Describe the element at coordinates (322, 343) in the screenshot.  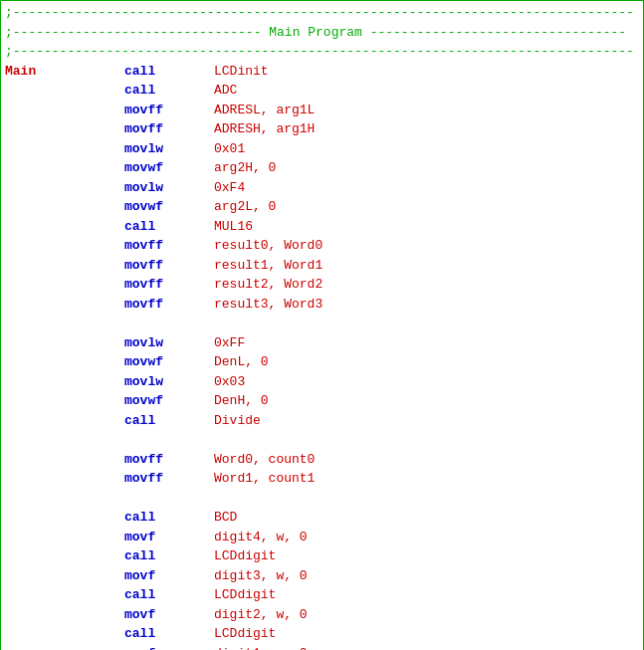
I see `code-line: movlw0xFF` at that location.